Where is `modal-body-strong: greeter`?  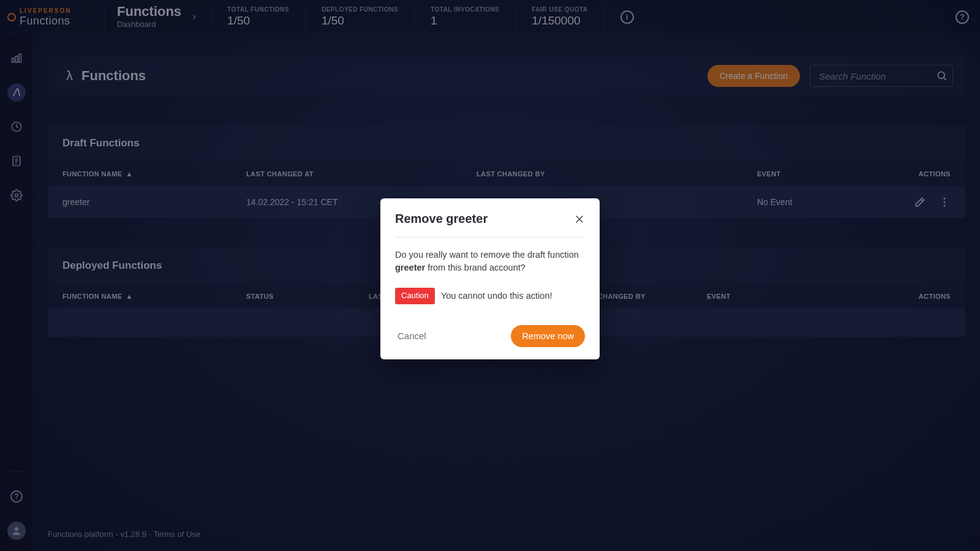
modal-body-strong: greeter is located at coordinates (410, 268).